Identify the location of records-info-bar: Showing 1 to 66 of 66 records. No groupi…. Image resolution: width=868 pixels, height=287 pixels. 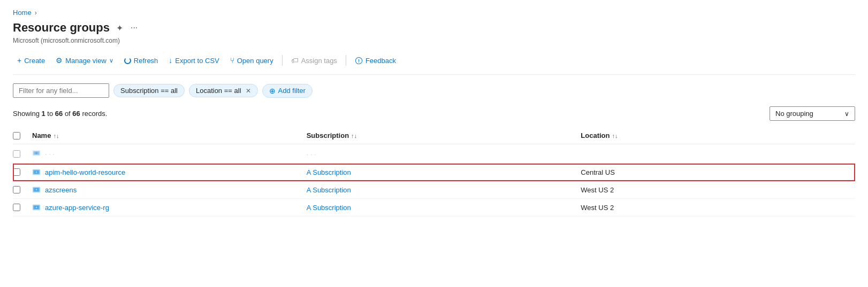
(434, 113).